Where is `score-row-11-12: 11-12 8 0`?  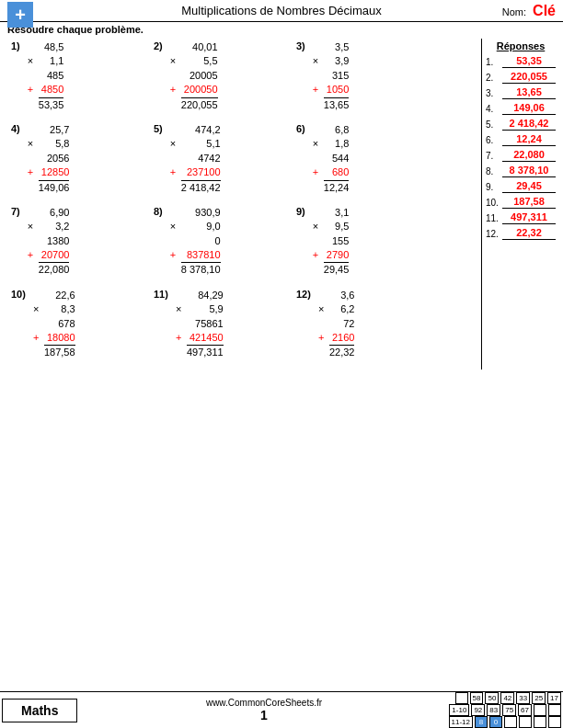 score-row-11-12: 11-12 8 0 is located at coordinates (505, 722).